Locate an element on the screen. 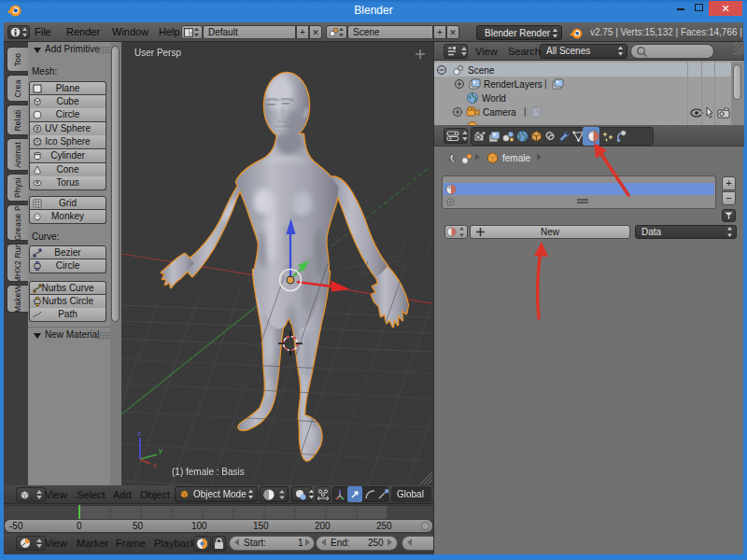 This screenshot has width=747, height=560. svg-text: x is located at coordinates (155, 465).